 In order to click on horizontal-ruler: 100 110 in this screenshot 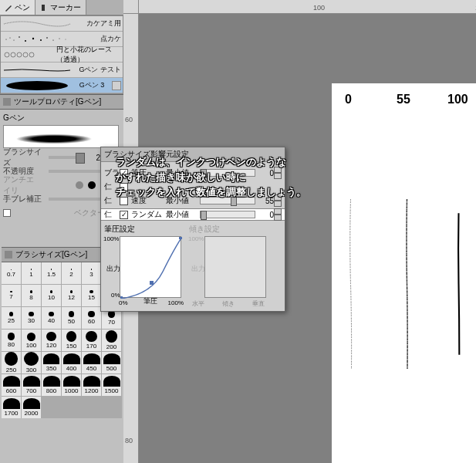, I will do `click(307, 7)`.